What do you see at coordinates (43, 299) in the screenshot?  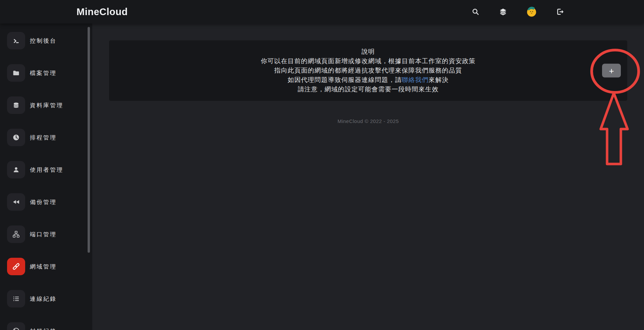 I see `sidebar-item-label: 連線紀錄` at bounding box center [43, 299].